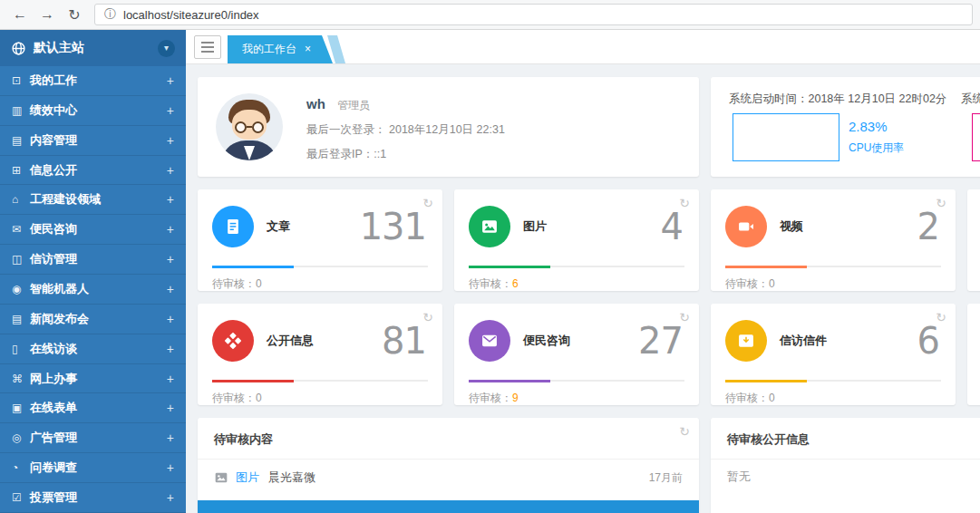 This screenshot has height=513, width=980. What do you see at coordinates (92, 48) in the screenshot?
I see `sidebar-header: 默认主站 ▾` at bounding box center [92, 48].